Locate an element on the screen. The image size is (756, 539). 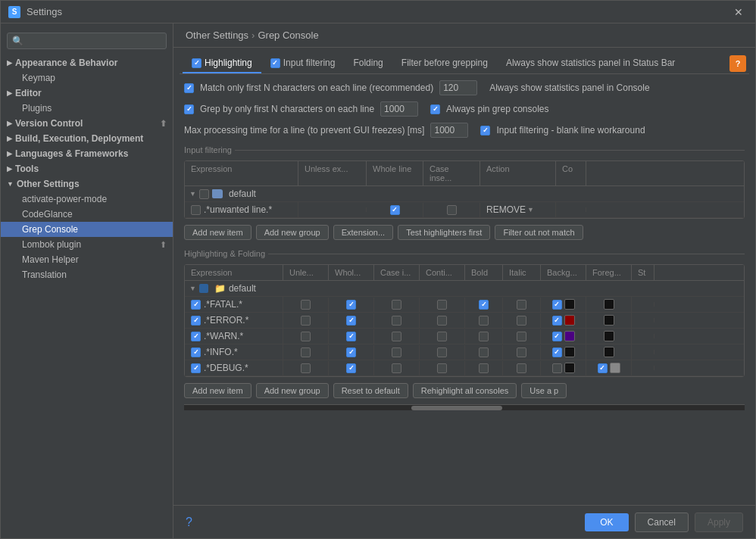
orange-help-icon: ? is located at coordinates (738, 64).